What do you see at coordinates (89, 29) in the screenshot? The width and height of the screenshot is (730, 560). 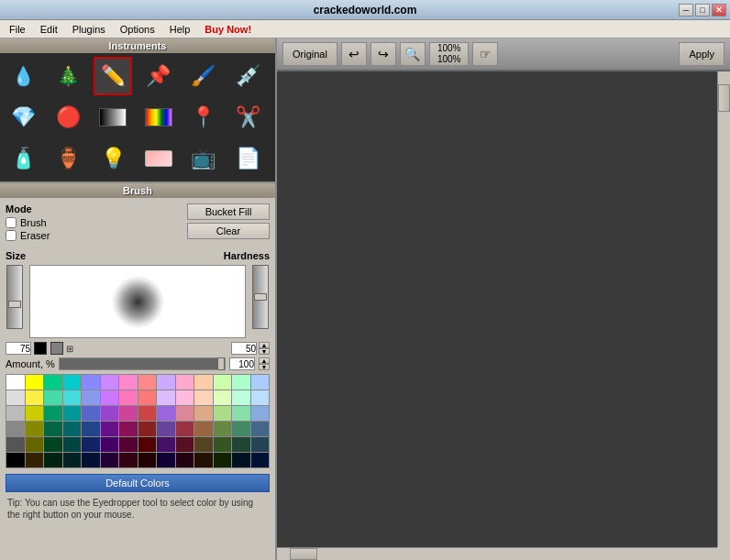 I see `menu-plugins: Plugins` at bounding box center [89, 29].